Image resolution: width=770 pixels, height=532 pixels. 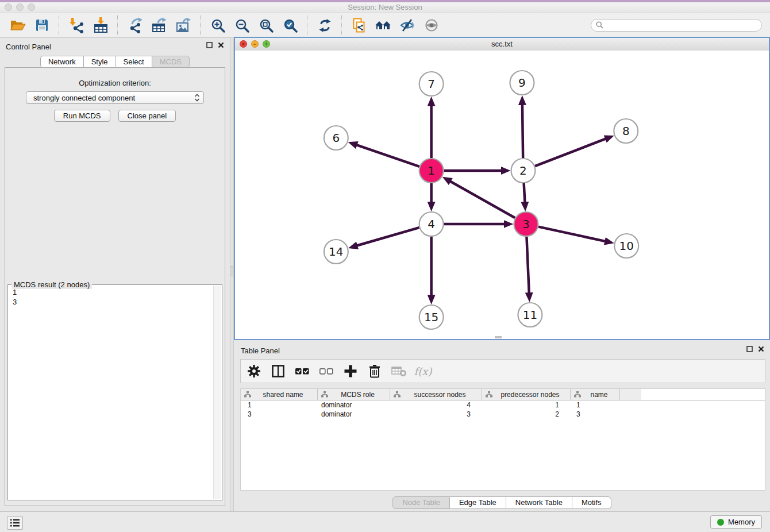 I want to click on clone-network-button, so click(x=359, y=25).